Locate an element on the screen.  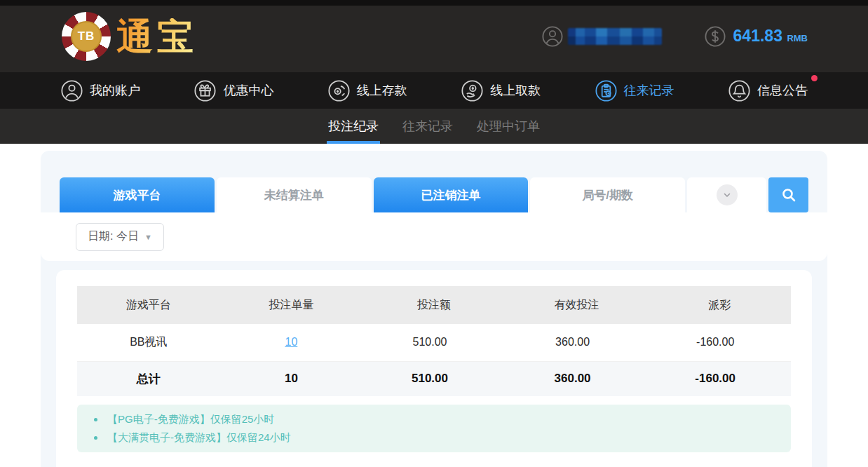
nav-label: 线上存款 is located at coordinates (382, 90).